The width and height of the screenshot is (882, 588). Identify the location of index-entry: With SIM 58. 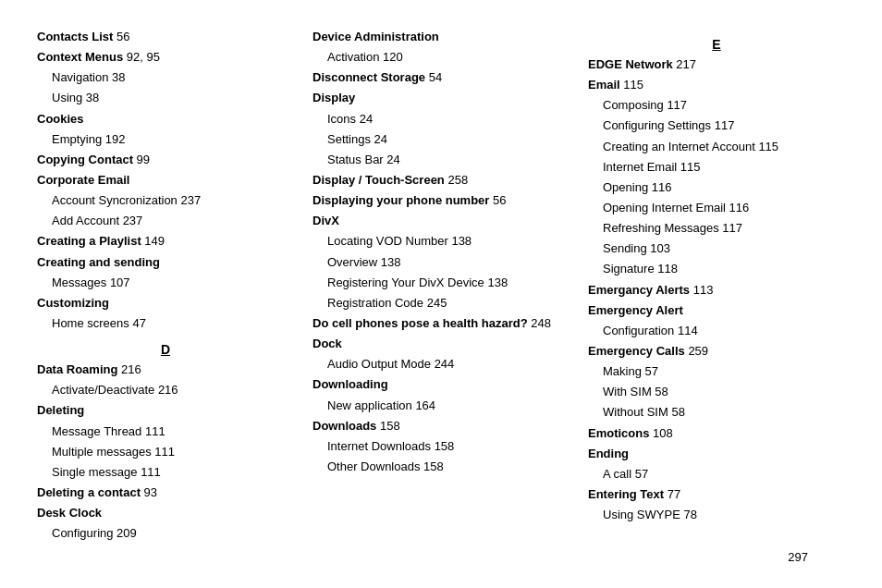
(717, 392).